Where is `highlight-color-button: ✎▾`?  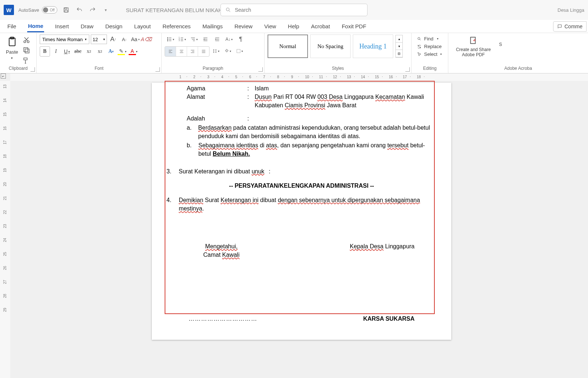 highlight-color-button: ✎▾ is located at coordinates (122, 51).